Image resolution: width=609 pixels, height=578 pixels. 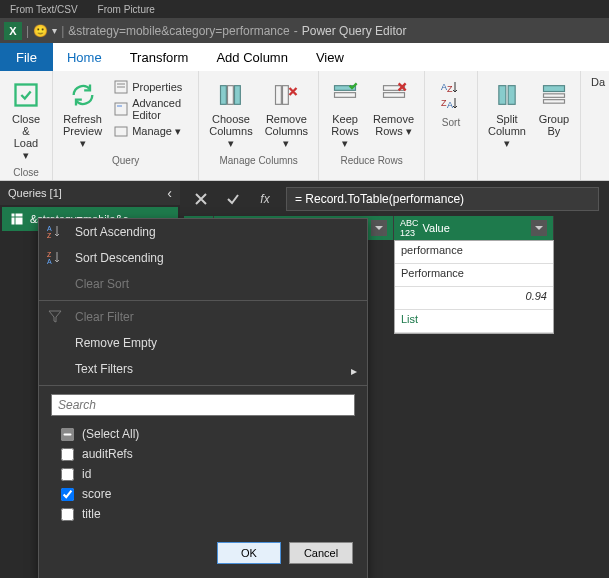 I want to click on refresh-icon, so click(x=83, y=95).